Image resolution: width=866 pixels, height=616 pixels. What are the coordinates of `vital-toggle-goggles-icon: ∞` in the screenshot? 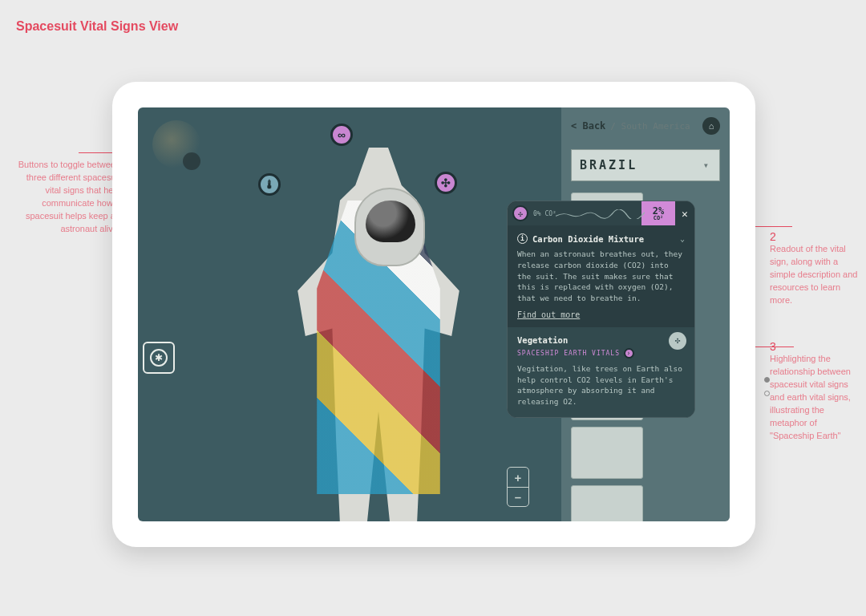 It's located at (342, 135).